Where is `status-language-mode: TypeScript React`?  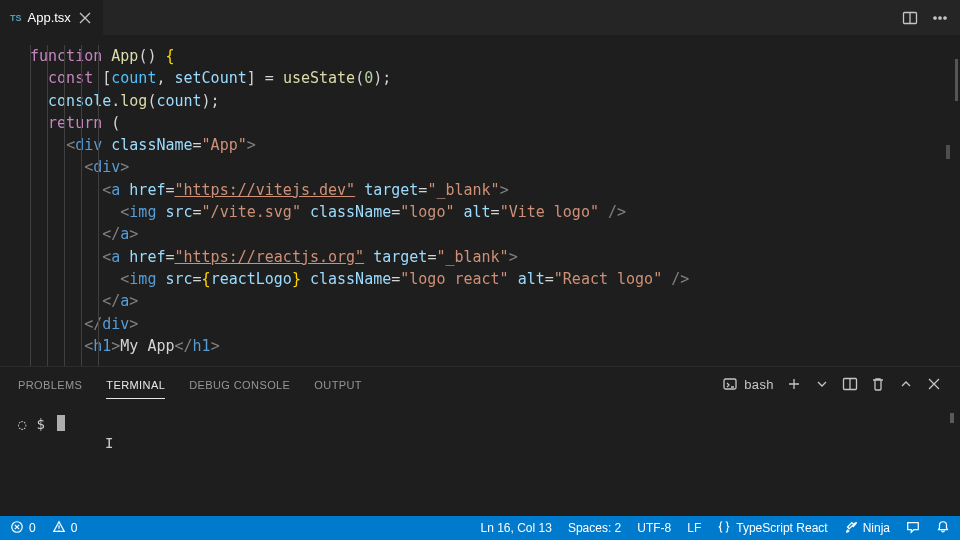
status-language-mode: TypeScript React is located at coordinates (772, 528).